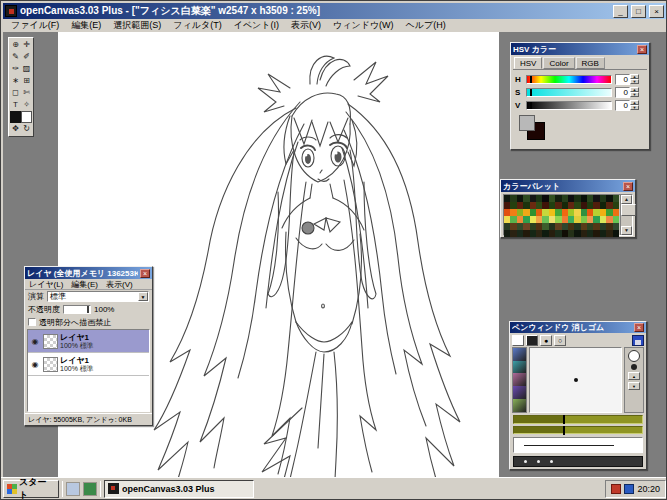  I want to click on h-value-input: 0, so click(622, 80).